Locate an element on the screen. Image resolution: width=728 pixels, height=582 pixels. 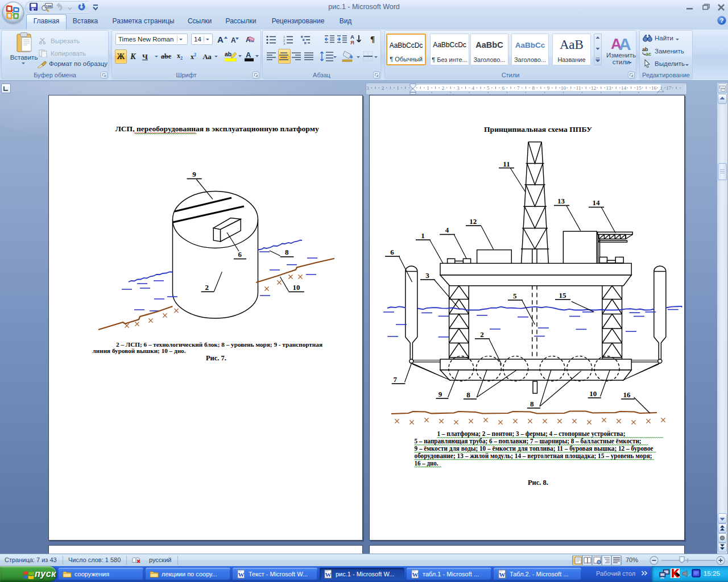
svg-text: 100 is located at coordinates (49, 6).